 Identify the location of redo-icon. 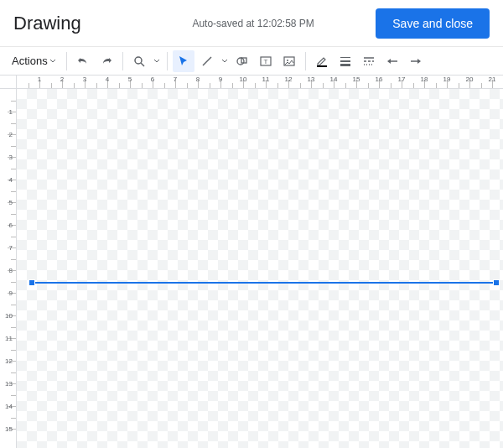
(106, 61).